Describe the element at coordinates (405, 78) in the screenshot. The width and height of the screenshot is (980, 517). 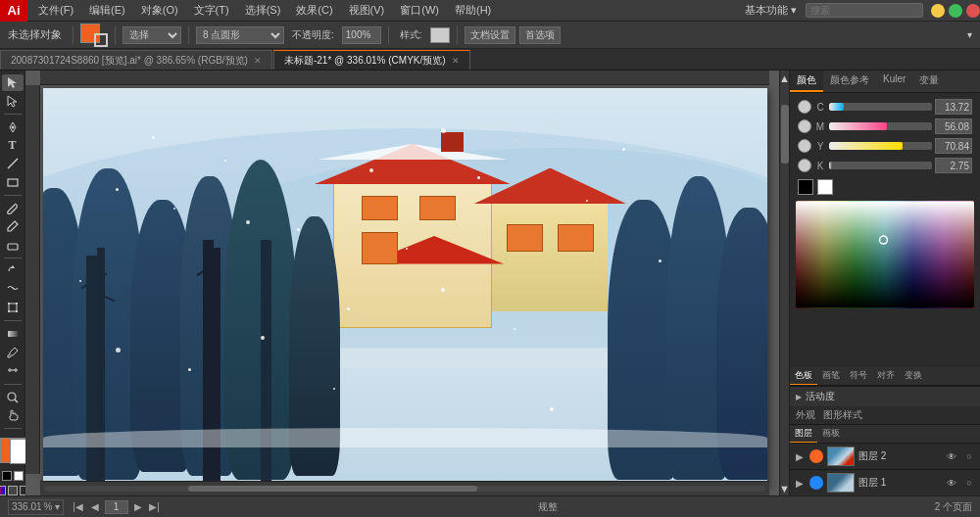
I see `ruler-top: // Generated inline ticks won't work her…` at that location.